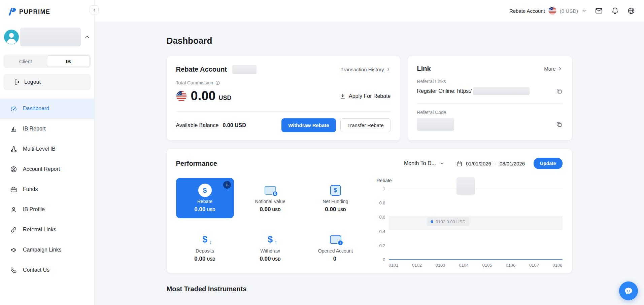  Describe the element at coordinates (205, 198) in the screenshot. I see `metric-tile-rebate: $ Rebate 0.00USD` at that location.